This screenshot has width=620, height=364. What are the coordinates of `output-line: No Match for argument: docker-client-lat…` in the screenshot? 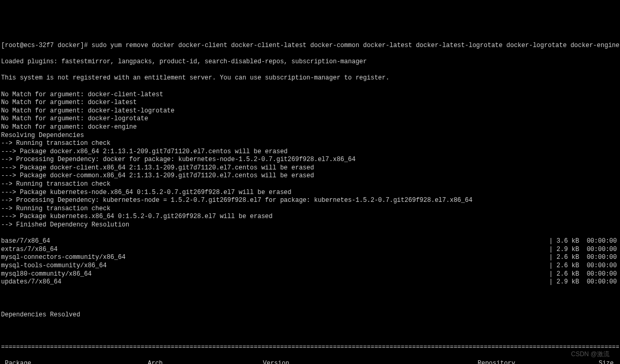 It's located at (310, 95).